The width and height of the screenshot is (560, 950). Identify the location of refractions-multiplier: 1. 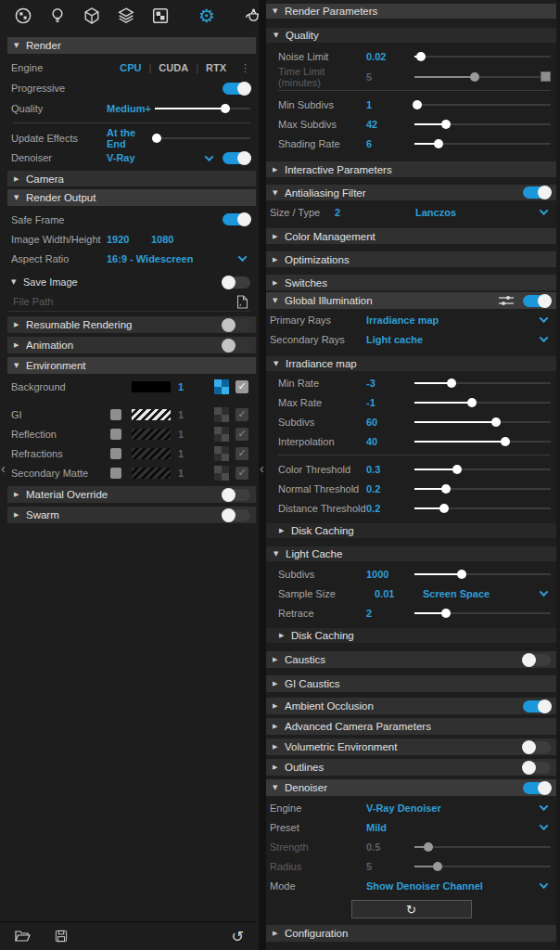
(185, 454).